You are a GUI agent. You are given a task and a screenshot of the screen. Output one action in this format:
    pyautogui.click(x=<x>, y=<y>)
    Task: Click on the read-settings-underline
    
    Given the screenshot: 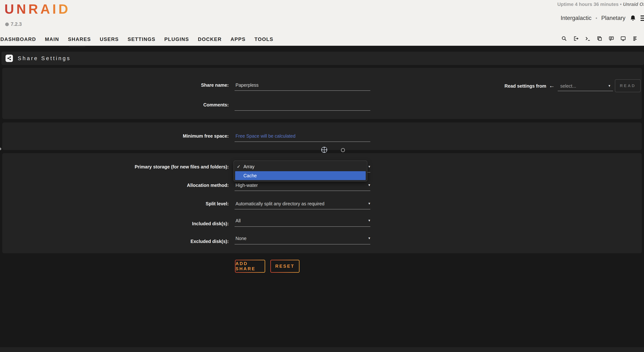 What is the action you would take?
    pyautogui.click(x=586, y=91)
    